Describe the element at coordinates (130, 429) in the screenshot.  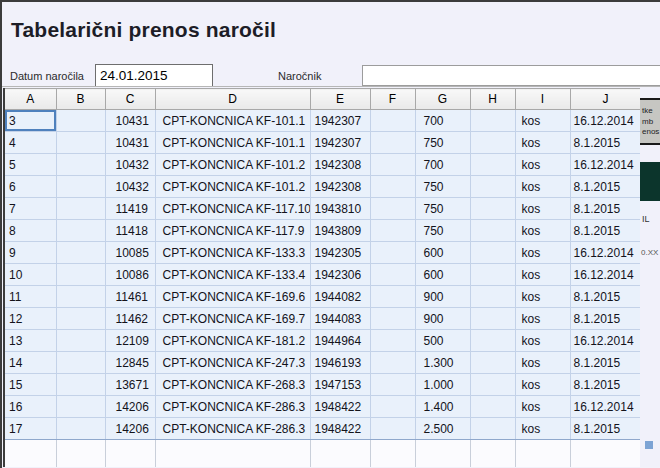
I see `grid-cell: 14206` at that location.